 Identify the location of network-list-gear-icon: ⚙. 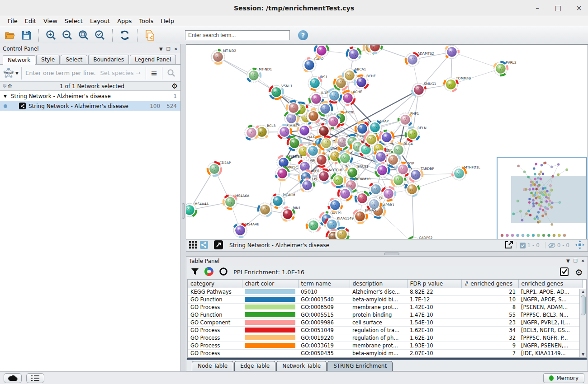
(175, 86).